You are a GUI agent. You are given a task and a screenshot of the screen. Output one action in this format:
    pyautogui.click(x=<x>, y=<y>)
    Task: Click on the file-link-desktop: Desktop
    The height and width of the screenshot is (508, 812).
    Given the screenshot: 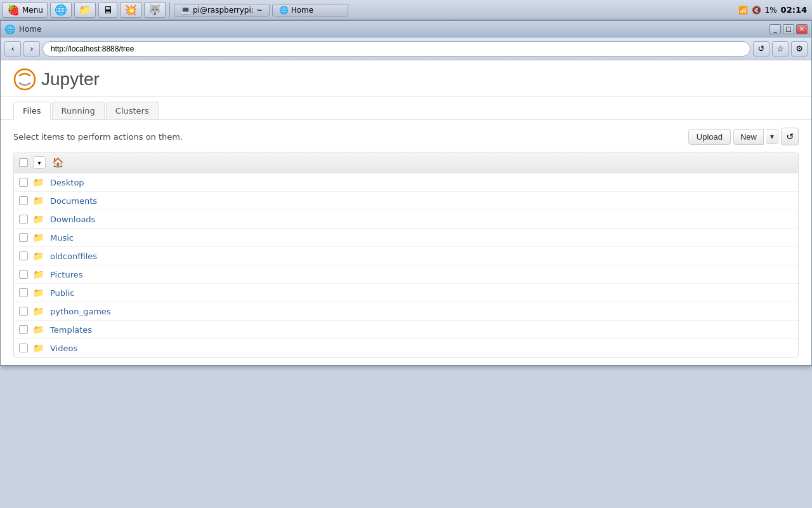 What is the action you would take?
    pyautogui.click(x=67, y=183)
    